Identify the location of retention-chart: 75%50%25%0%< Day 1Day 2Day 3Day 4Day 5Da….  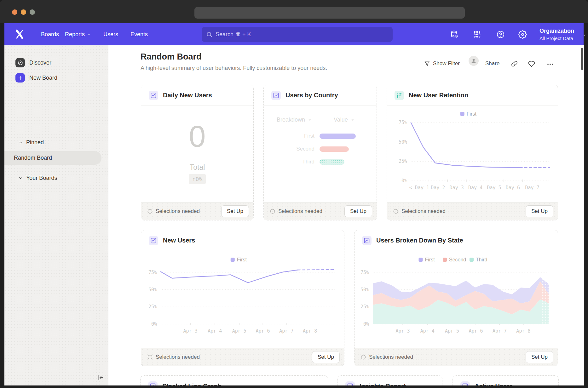
(472, 154).